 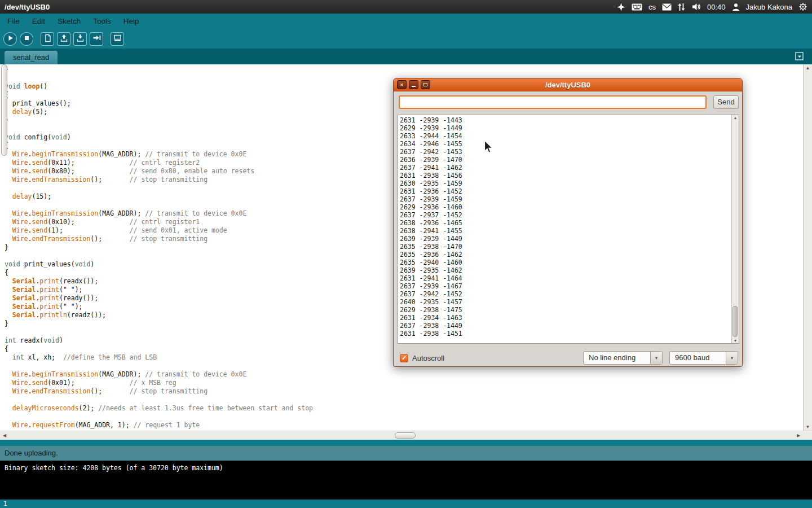 I want to click on arrow-up-tray-icon, so click(x=64, y=40).